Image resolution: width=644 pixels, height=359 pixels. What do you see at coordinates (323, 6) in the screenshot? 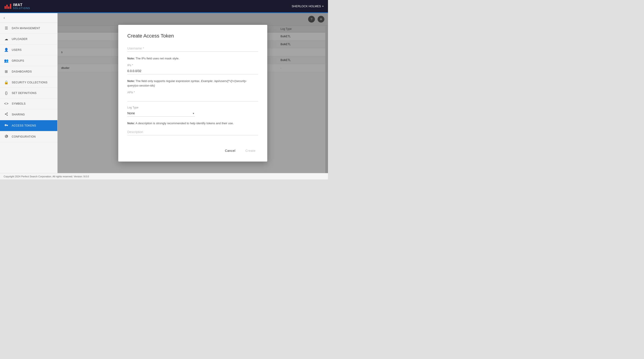
I see `user-menu-arrow: ▾` at bounding box center [323, 6].